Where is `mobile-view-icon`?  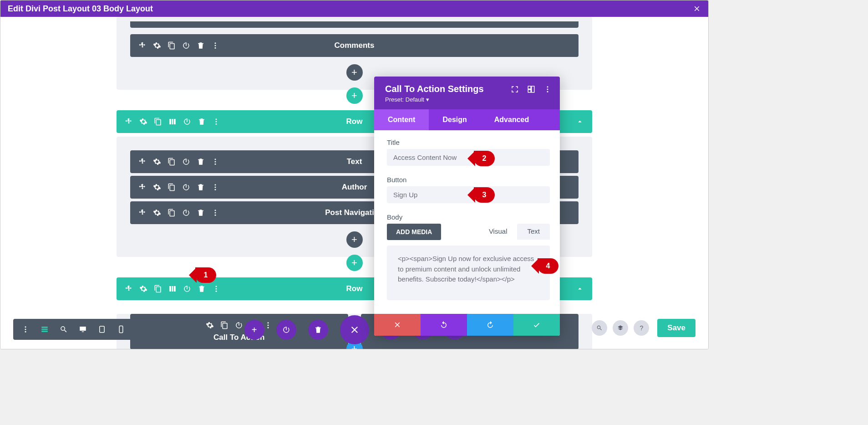
mobile-view-icon is located at coordinates (121, 329).